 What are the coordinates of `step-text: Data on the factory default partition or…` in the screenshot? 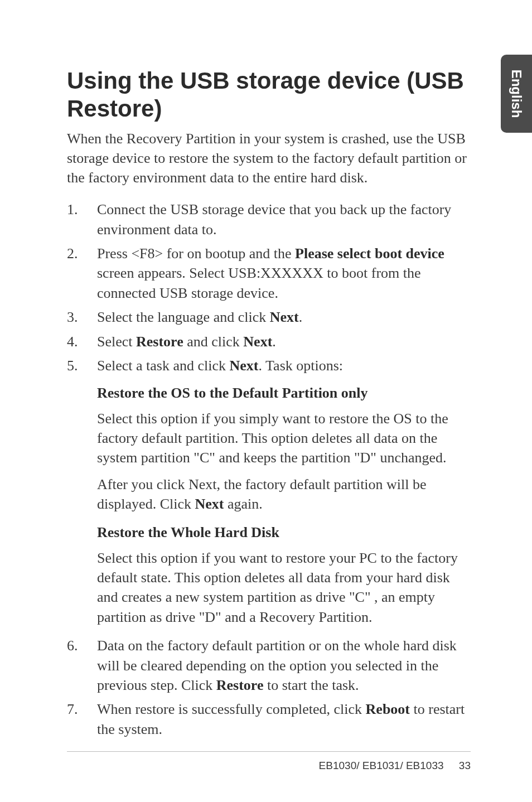 It's located at (284, 665).